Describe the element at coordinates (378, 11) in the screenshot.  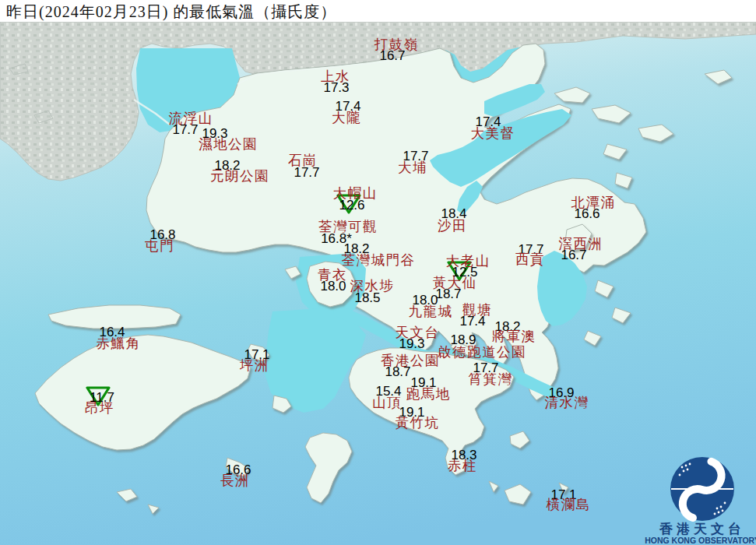
I see `title-bar: 昨日(2024年02月23日) 的最低氣溫（攝氏度）` at that location.